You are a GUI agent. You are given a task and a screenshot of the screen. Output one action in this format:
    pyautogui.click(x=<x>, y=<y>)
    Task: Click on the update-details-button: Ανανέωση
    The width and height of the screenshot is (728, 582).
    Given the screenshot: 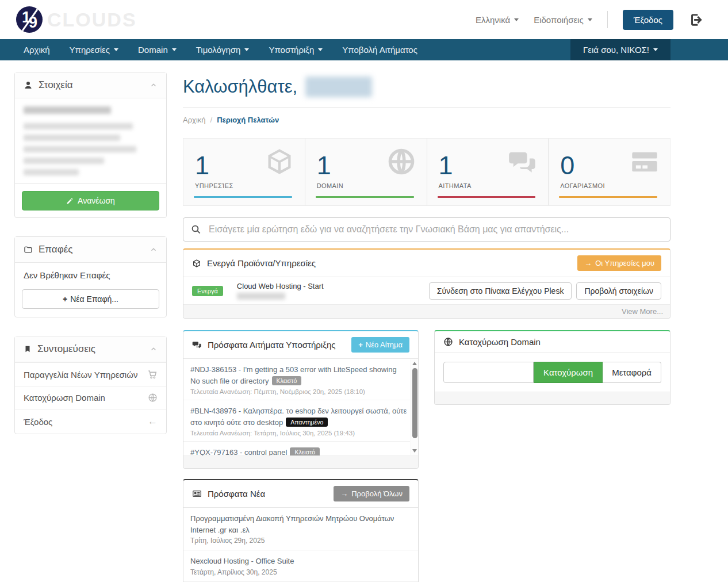 What is the action you would take?
    pyautogui.click(x=91, y=201)
    